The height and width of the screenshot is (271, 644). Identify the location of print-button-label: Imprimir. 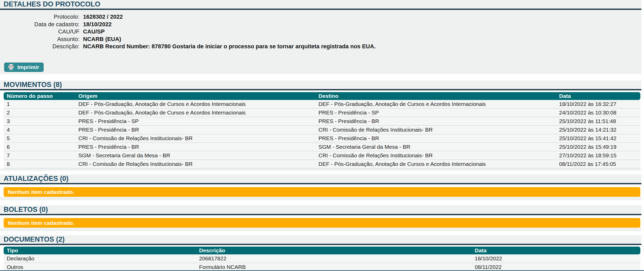
(28, 67).